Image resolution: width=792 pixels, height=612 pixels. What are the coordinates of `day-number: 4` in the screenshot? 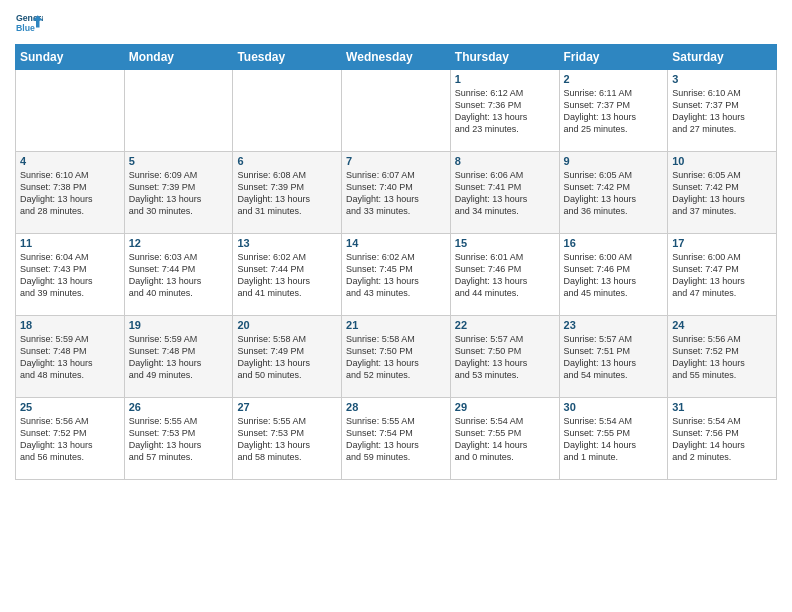 It's located at (70, 161).